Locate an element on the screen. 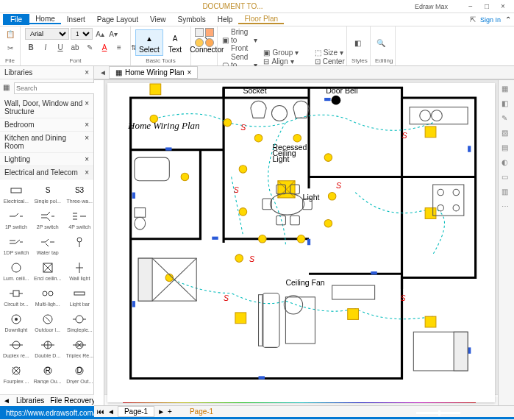  shape-item: 4P switch is located at coordinates (79, 219).